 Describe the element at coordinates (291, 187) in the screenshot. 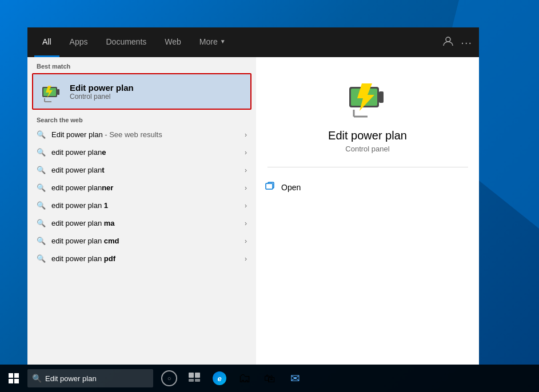

I see `open-label: Open` at that location.